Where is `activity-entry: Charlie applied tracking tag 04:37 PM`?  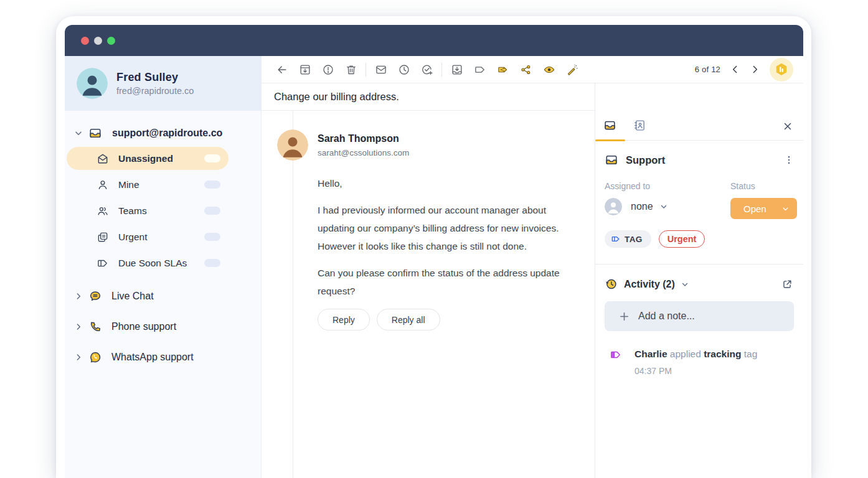 activity-entry: Charlie applied tracking tag 04:37 PM is located at coordinates (699, 354).